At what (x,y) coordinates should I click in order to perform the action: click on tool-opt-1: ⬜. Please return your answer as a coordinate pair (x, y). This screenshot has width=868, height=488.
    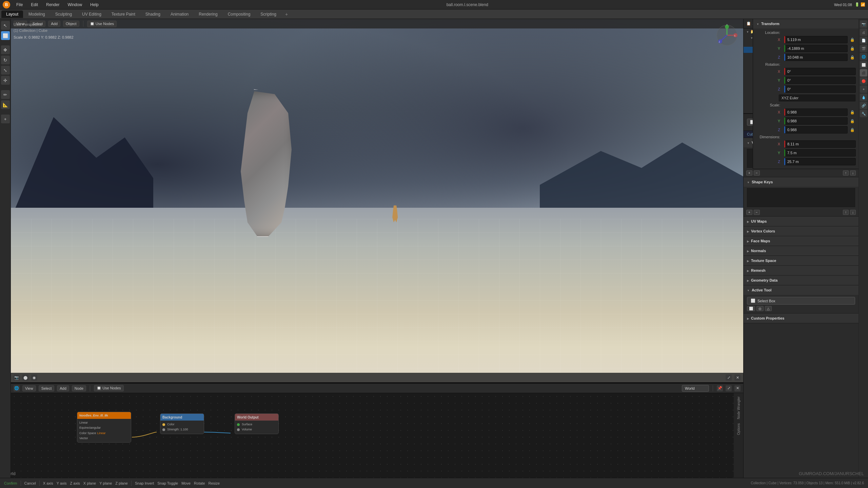
    Looking at the image, I should click on (751, 308).